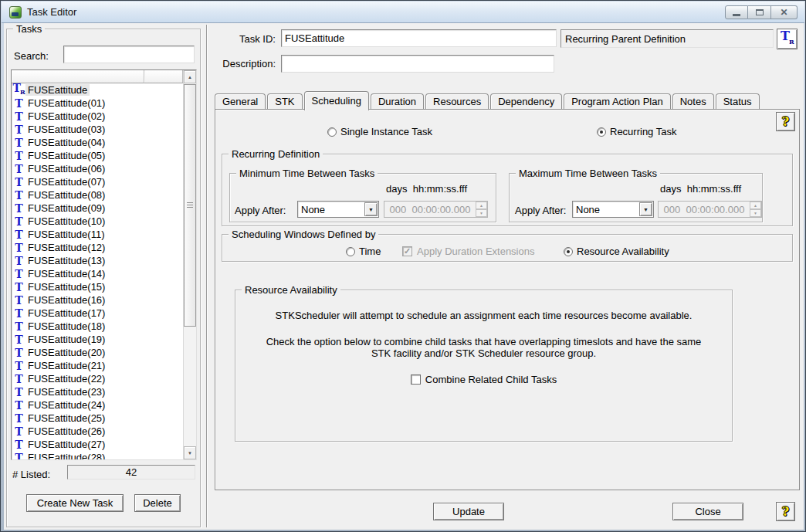  I want to click on task-list-rows: TRFUSEattitudeTFUSEattitude(01)TFUSEatti…, so click(97, 272).